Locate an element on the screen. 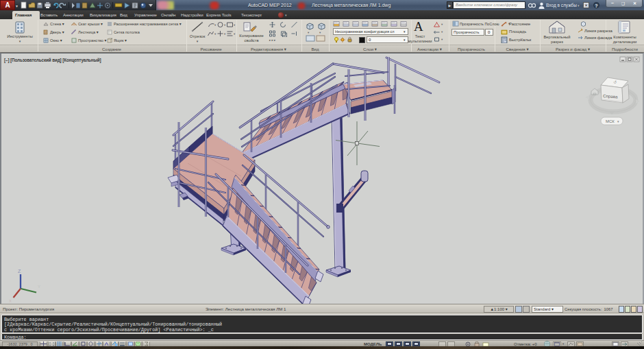 The height and width of the screenshot is (349, 644). svg-text: МСК is located at coordinates (610, 121).